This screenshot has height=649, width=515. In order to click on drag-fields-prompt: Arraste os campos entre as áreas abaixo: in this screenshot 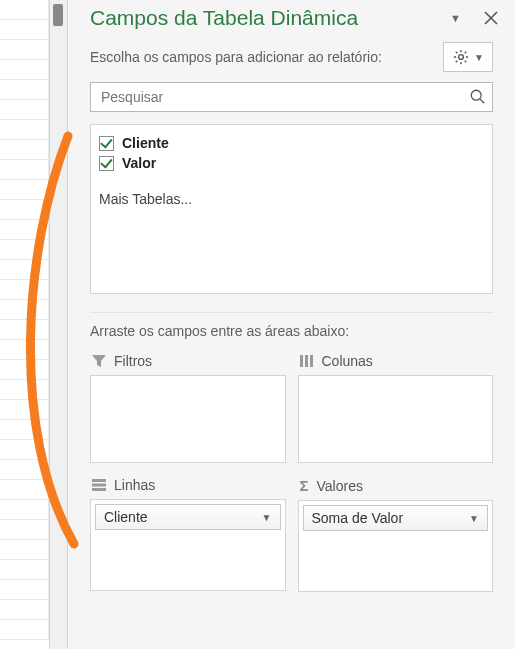, I will do `click(292, 331)`.